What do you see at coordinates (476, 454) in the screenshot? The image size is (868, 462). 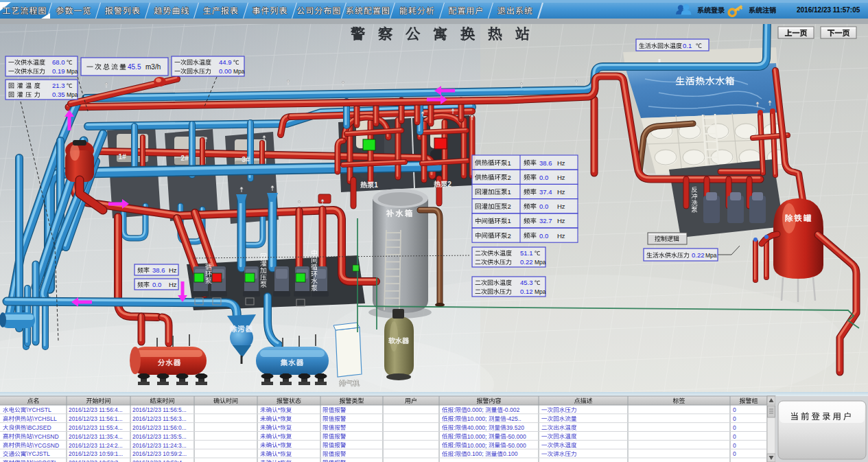 I see `svg-text: 0.100;` at bounding box center [476, 454].